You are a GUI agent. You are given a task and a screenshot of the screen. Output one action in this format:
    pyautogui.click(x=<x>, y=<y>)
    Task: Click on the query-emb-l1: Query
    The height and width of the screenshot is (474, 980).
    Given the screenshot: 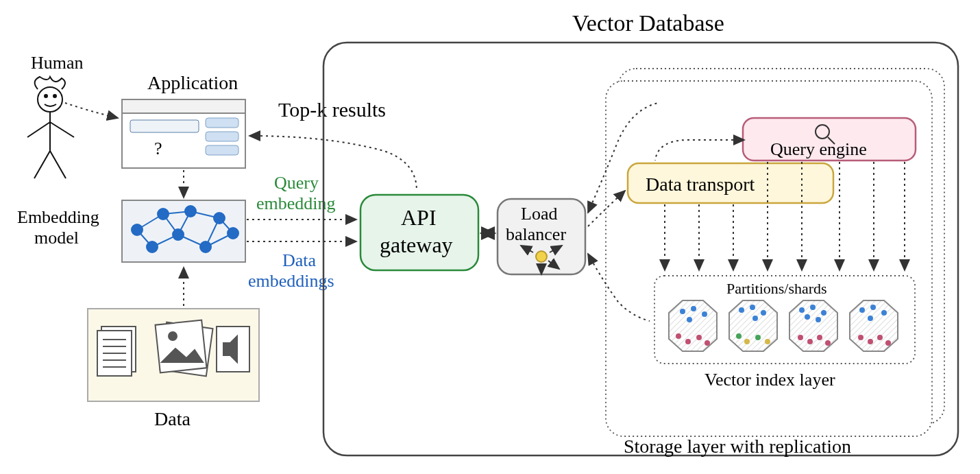 What is the action you would take?
    pyautogui.click(x=296, y=182)
    